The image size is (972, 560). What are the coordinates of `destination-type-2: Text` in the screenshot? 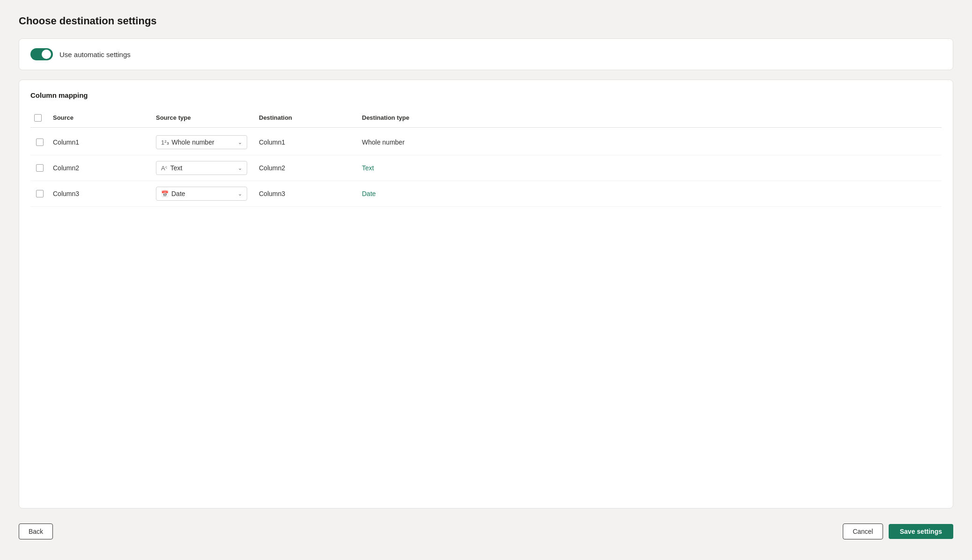 It's located at (410, 168).